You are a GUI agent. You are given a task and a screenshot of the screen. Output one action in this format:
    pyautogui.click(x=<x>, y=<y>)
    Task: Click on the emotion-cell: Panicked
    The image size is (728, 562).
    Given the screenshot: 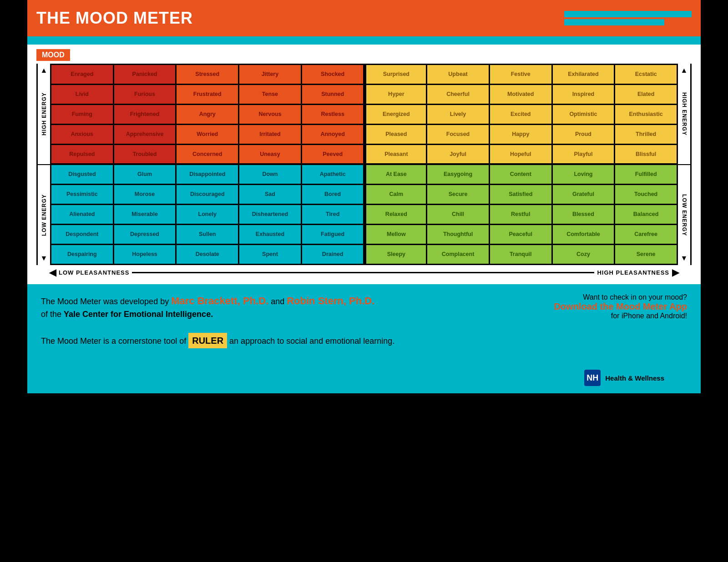 What is the action you would take?
    pyautogui.click(x=146, y=75)
    